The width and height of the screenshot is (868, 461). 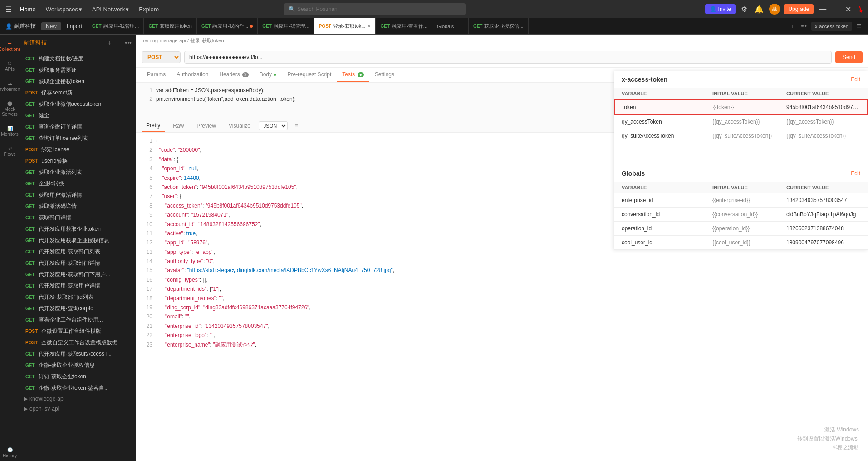 I want to click on bell-icon: 🔔, so click(x=759, y=9).